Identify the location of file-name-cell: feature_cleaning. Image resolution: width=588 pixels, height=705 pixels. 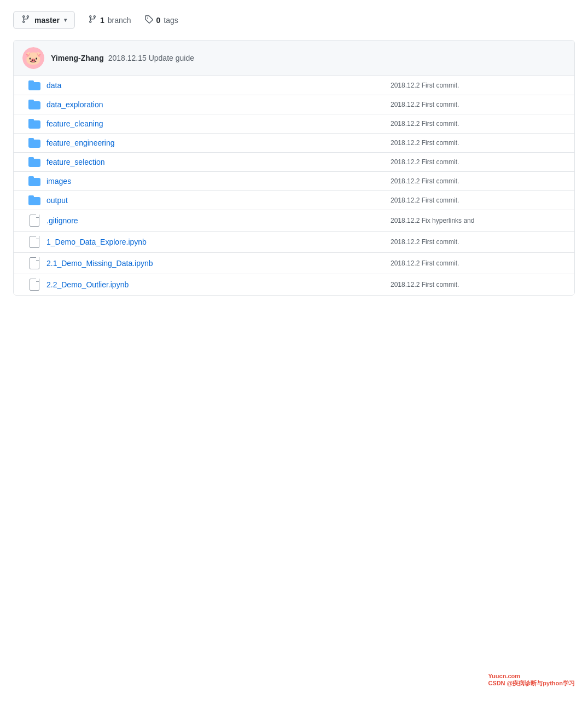
(219, 124).